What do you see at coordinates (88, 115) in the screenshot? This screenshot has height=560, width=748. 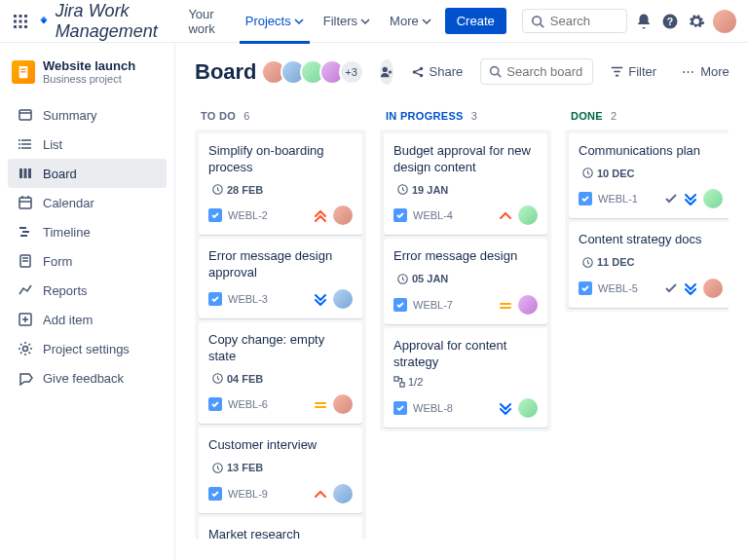 I see `sidebar-item-summary: Summary` at bounding box center [88, 115].